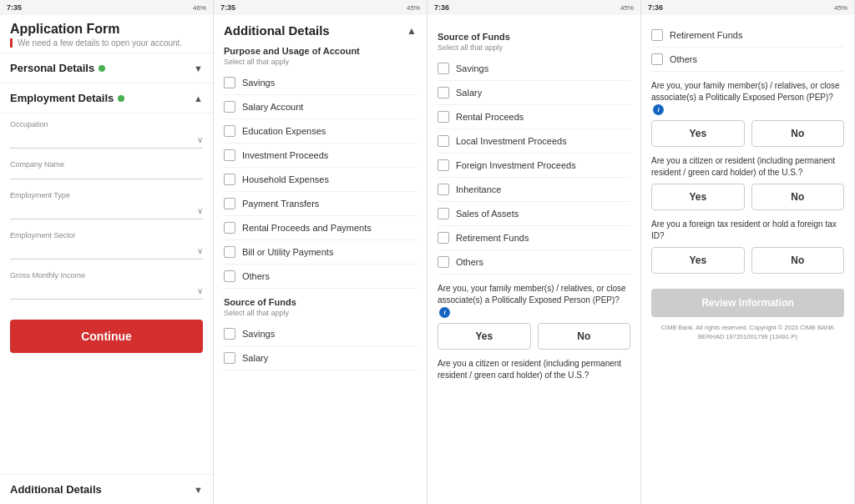  Describe the element at coordinates (272, 107) in the screenshot. I see `checkbox-label: Salary Account` at that location.